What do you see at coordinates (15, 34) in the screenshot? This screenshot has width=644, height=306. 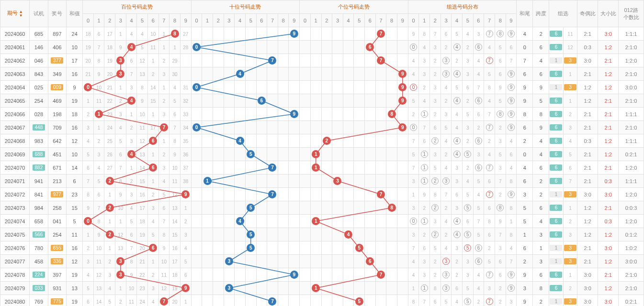 I see `period-cell: 2024060` at bounding box center [15, 34].